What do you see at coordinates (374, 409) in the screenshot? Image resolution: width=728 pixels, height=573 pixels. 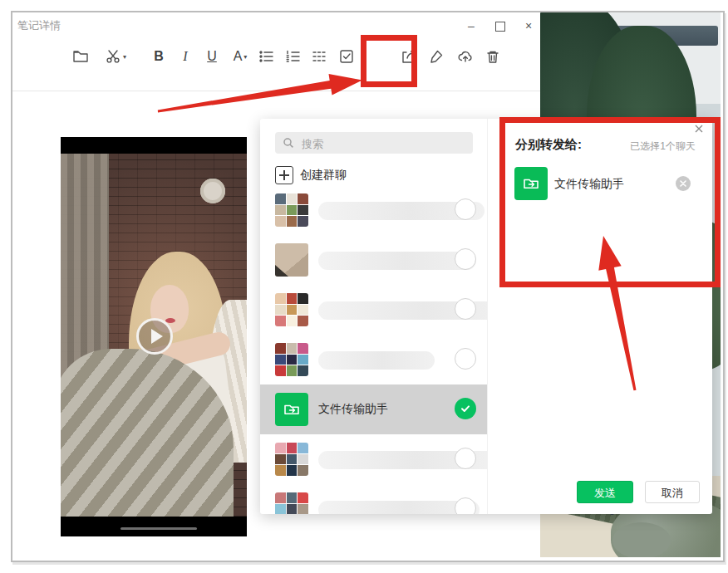 I see `contact-row: 文件传输助手` at bounding box center [374, 409].